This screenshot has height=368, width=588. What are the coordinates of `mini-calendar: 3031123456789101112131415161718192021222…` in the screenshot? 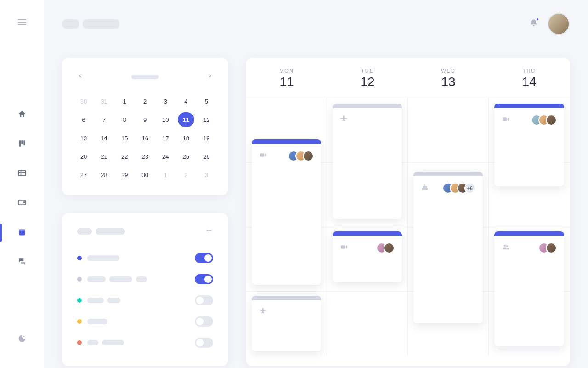 It's located at (145, 126).